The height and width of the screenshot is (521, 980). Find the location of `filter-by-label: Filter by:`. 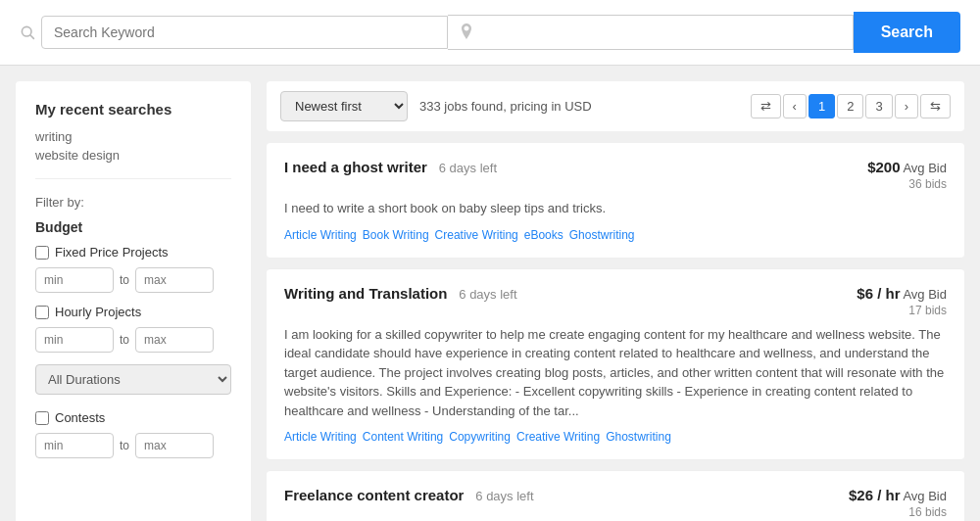

filter-by-label: Filter by: is located at coordinates (133, 202).